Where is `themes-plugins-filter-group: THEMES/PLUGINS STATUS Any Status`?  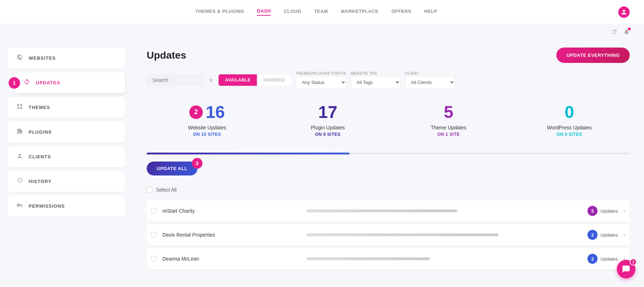 themes-plugins-filter-group: THEMES/PLUGINS STATUS Any Status is located at coordinates (321, 80).